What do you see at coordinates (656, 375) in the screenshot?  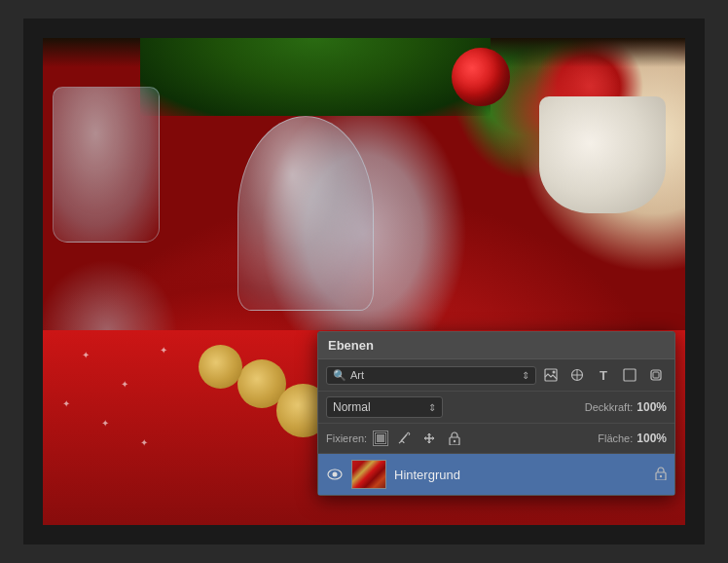 I see `smart-type-icon` at bounding box center [656, 375].